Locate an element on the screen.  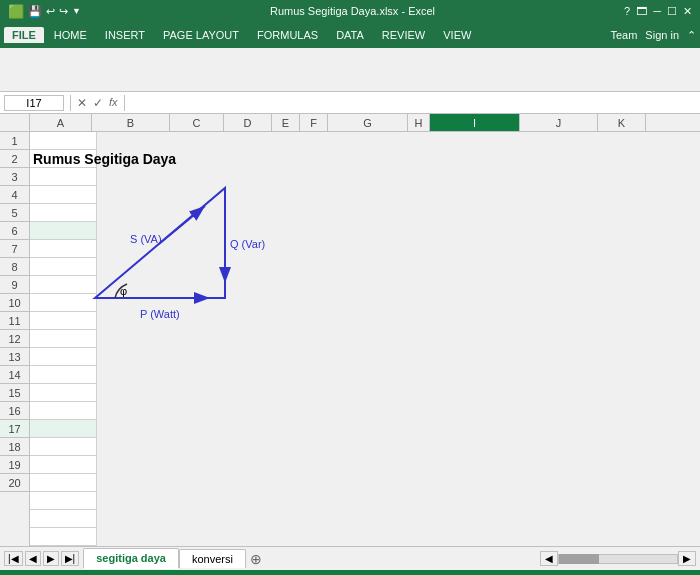
redo-icon: ↪ is located at coordinates (64, 12).